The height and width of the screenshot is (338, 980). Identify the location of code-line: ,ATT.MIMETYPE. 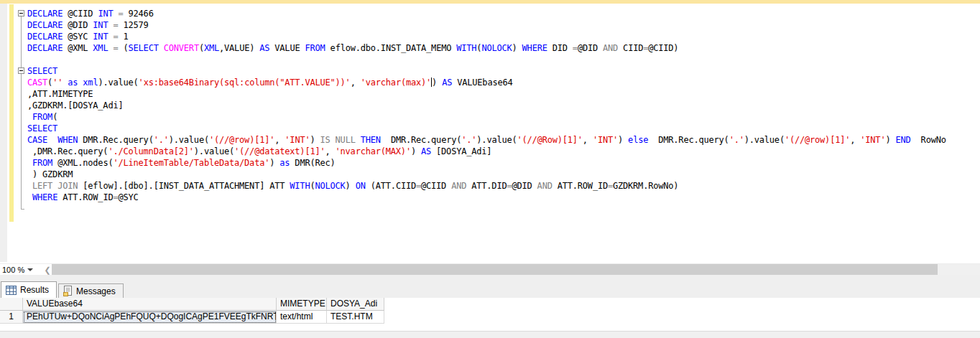
(487, 94).